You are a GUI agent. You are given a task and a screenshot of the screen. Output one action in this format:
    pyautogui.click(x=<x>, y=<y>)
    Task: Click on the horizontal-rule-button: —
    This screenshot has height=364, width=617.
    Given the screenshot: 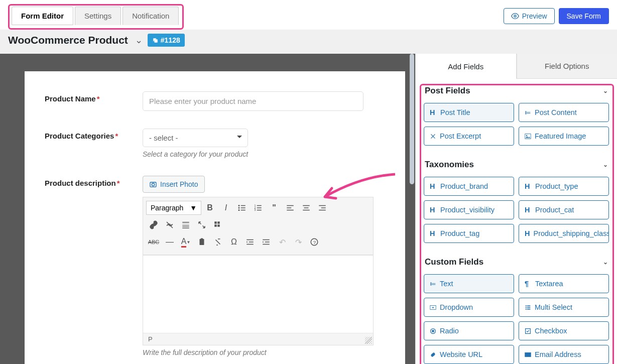 What is the action you would take?
    pyautogui.click(x=170, y=242)
    